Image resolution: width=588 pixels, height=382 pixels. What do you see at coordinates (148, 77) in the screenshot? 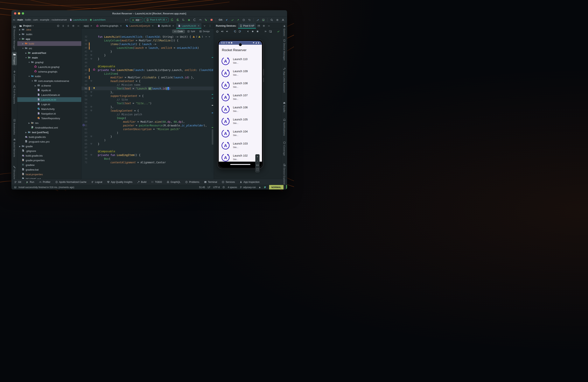
I see `code-line-48: 48 modifier = Modifier.clickable { onCli…` at bounding box center [148, 77].